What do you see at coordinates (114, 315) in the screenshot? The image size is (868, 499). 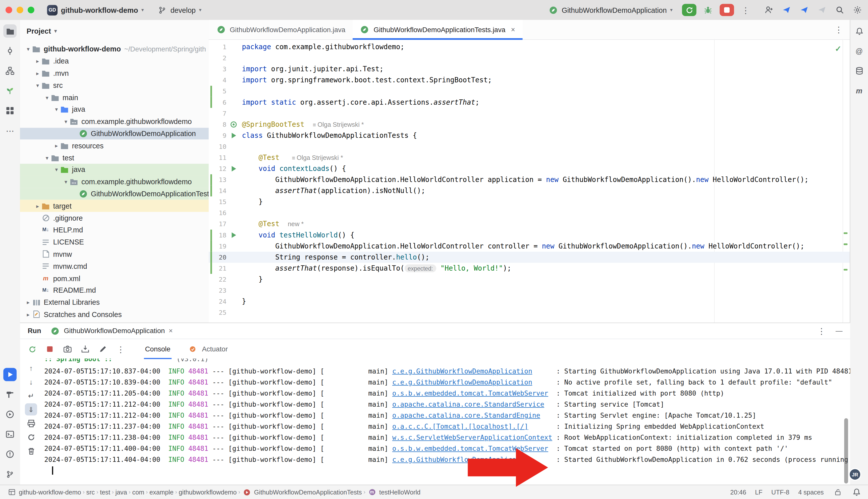 I see `tree-item-scratches-and-consoles: ▸Scratches and Consoles` at bounding box center [114, 315].